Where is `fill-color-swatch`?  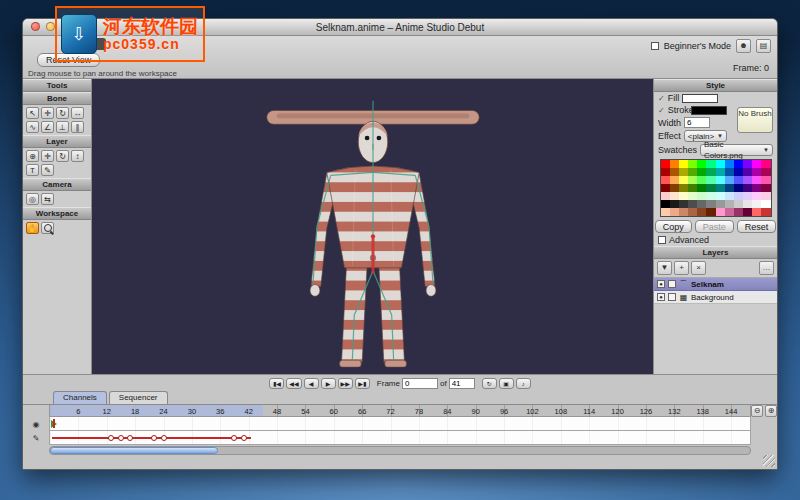
fill-color-swatch is located at coordinates (700, 98).